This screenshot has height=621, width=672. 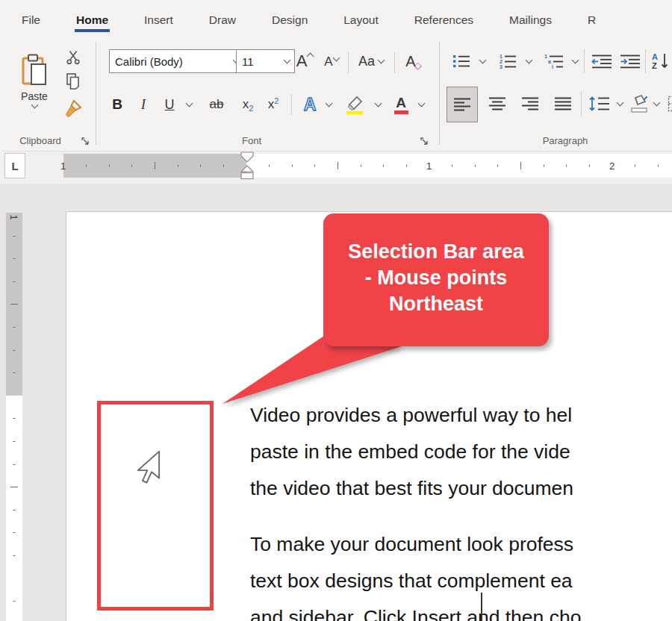 What do you see at coordinates (436, 280) in the screenshot?
I see `callout-bubble: Selection Bar area - Mouse points Northe…` at bounding box center [436, 280].